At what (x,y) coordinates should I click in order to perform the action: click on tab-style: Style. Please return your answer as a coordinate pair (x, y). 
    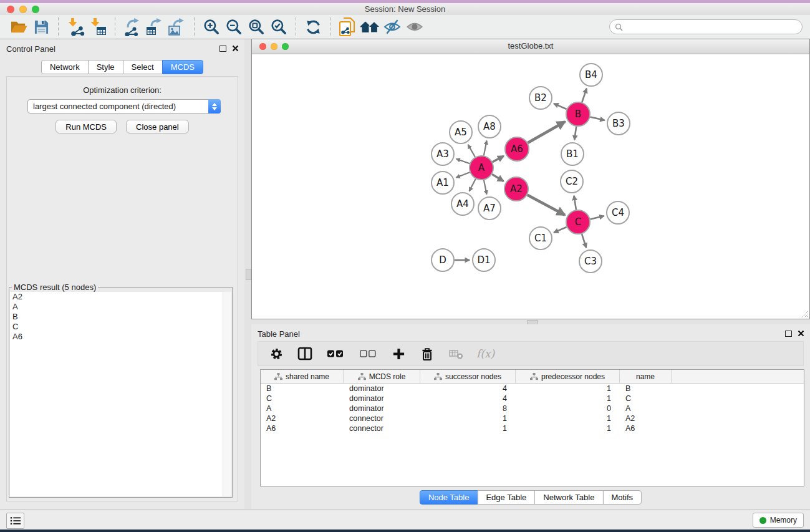
    Looking at the image, I should click on (106, 67).